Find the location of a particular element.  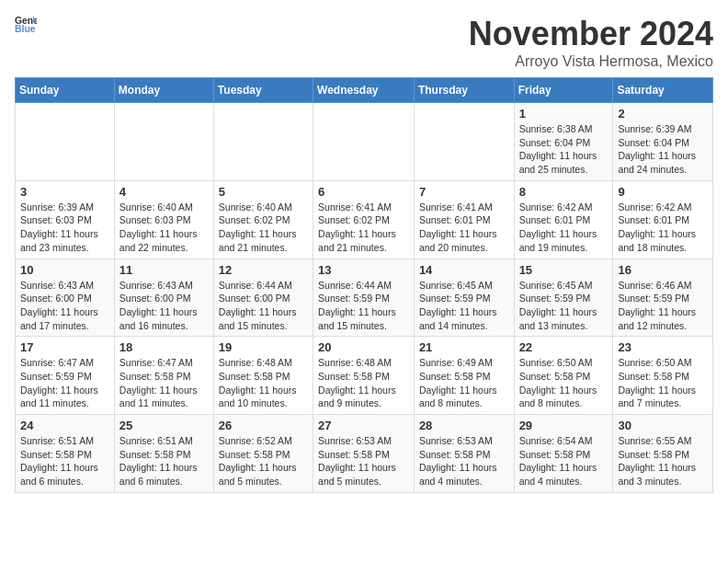

day-number: 28 is located at coordinates (464, 425).